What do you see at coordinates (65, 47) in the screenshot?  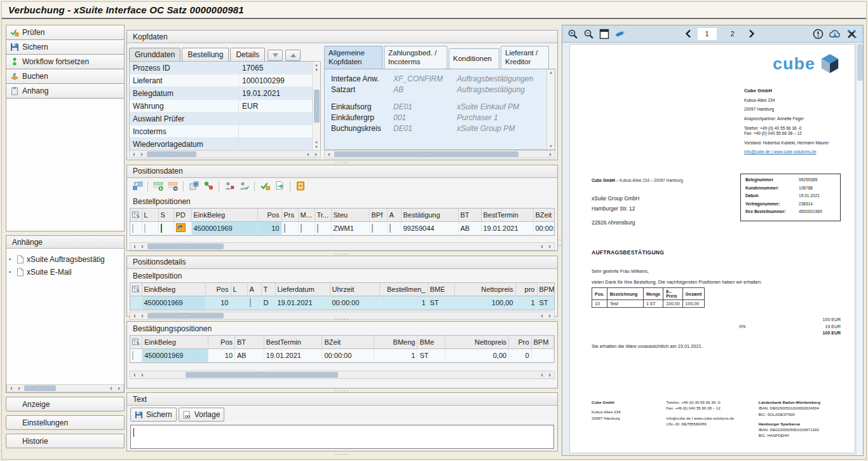 I see `sichern-button: Sichern` at bounding box center [65, 47].